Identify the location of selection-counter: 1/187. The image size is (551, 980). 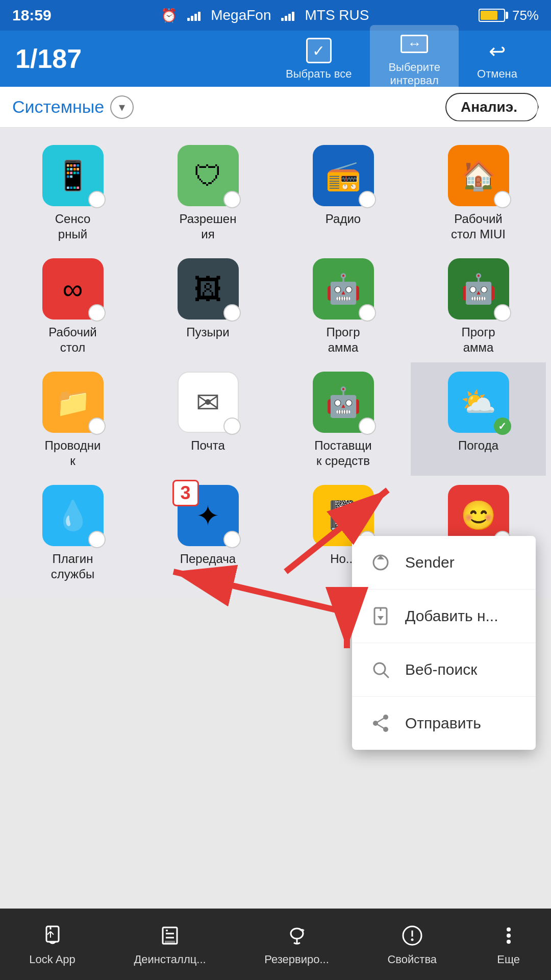
(48, 59).